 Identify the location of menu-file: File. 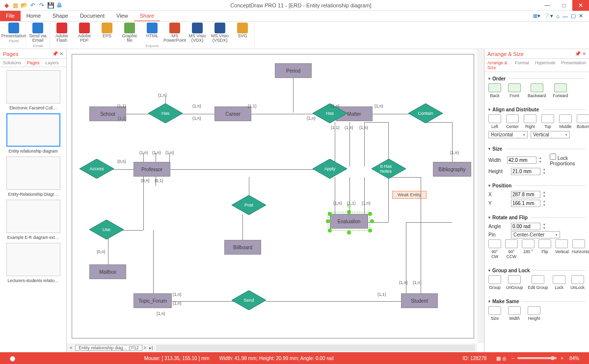
(10, 16).